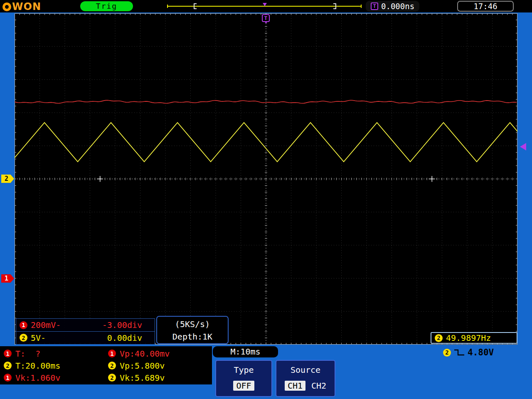 This screenshot has width=532, height=399. I want to click on trigger-time-value: 0.000ns, so click(398, 6).